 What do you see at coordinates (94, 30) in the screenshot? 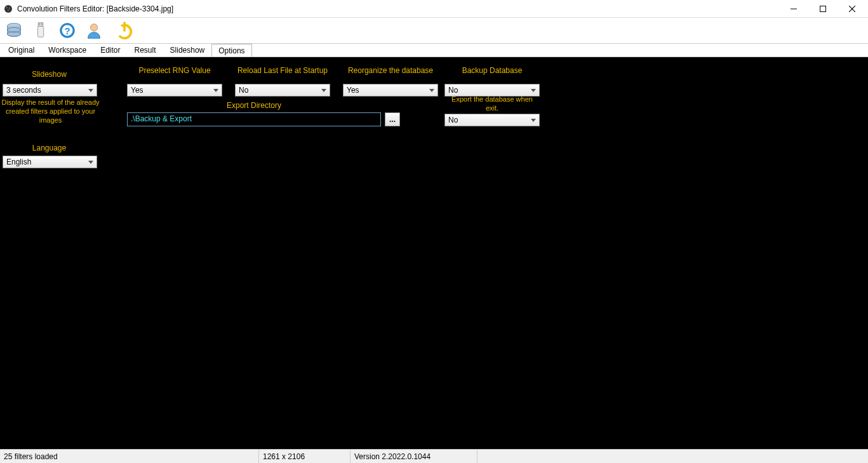
I see `user-icon` at bounding box center [94, 30].